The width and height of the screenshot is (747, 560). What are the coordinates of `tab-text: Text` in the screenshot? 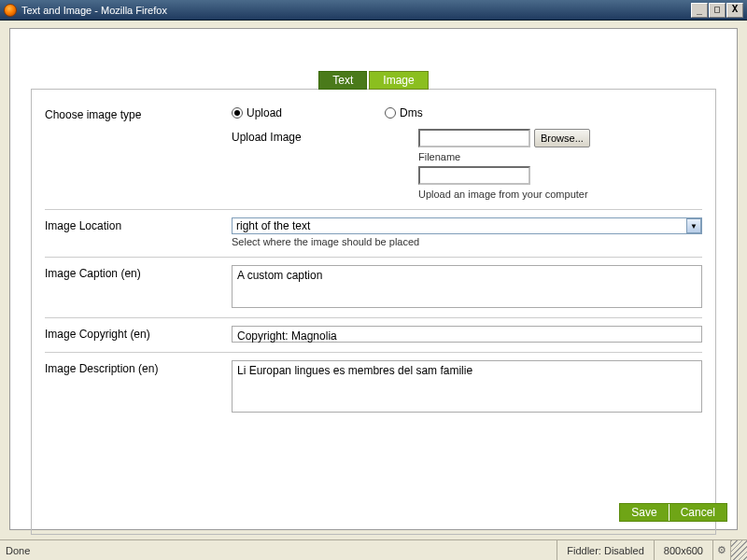 It's located at (343, 80).